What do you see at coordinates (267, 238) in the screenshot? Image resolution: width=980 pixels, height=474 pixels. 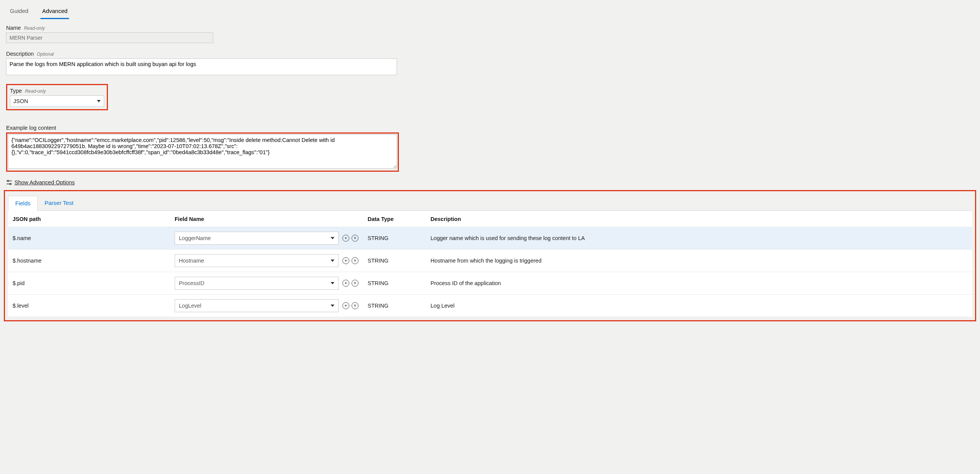 I see `field-name-cell: LoggerName+×` at bounding box center [267, 238].